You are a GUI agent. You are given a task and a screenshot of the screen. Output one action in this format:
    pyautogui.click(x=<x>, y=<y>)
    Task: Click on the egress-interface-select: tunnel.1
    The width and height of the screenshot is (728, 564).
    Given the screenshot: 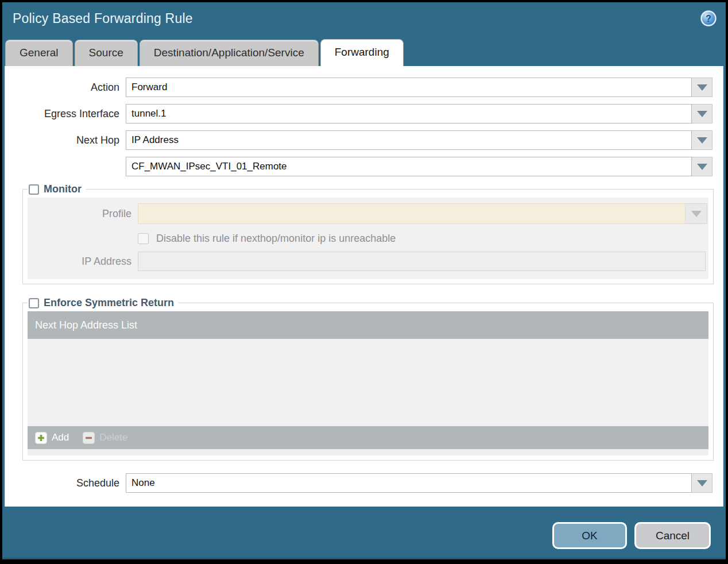 What is the action you would take?
    pyautogui.click(x=409, y=114)
    